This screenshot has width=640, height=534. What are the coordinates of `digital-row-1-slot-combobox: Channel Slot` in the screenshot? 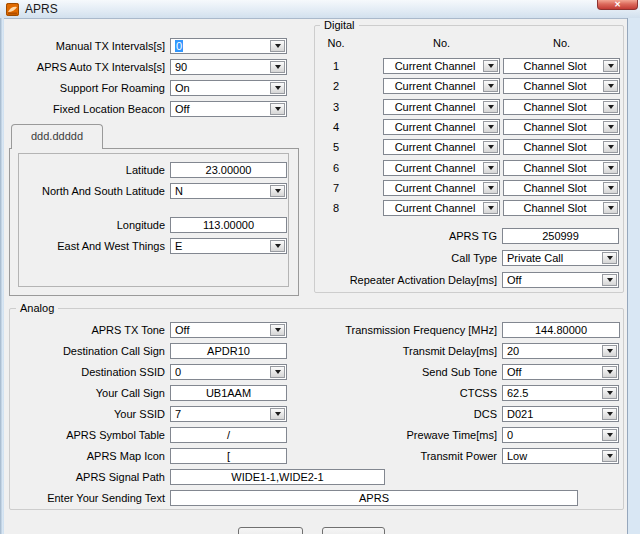 It's located at (562, 66).